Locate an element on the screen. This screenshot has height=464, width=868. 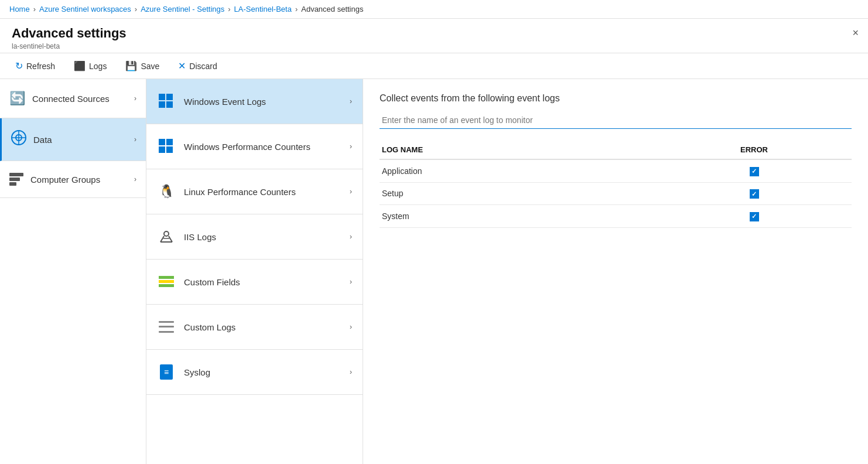
middle-item-label: Windows Performance Counters is located at coordinates (262, 146).